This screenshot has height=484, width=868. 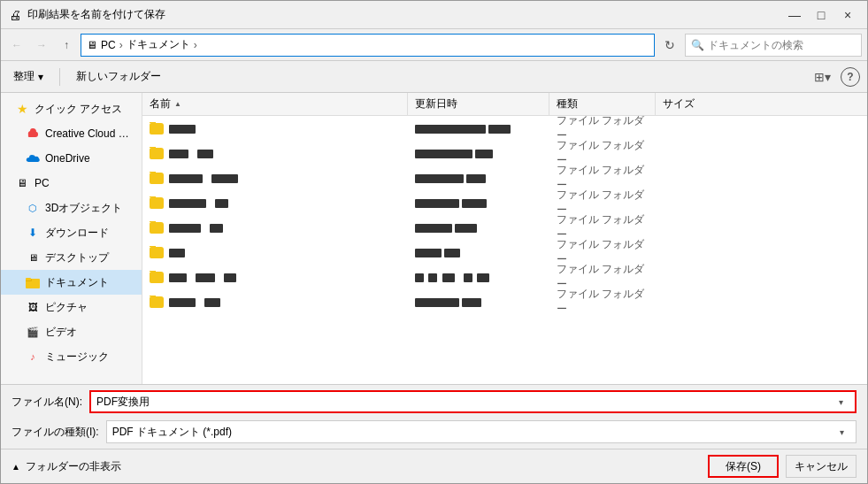 I want to click on filename-input-wrapper: ▾, so click(x=472, y=402).